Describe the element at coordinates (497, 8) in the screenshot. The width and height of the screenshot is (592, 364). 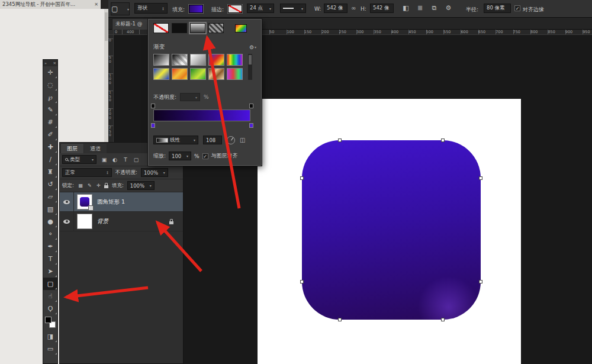
I see `radius-field: 80 像素` at that location.